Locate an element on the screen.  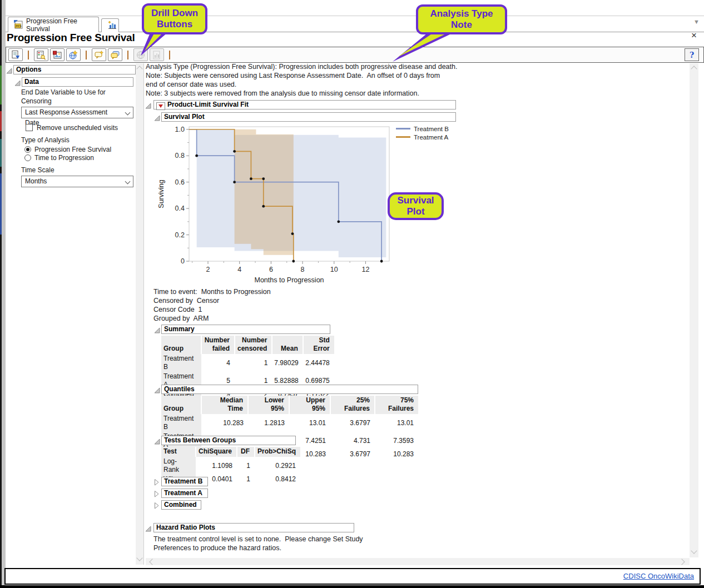
survival-plot-chart: 2468101200.20.40.60.81.0Months to Progre… is located at coordinates (276, 205).